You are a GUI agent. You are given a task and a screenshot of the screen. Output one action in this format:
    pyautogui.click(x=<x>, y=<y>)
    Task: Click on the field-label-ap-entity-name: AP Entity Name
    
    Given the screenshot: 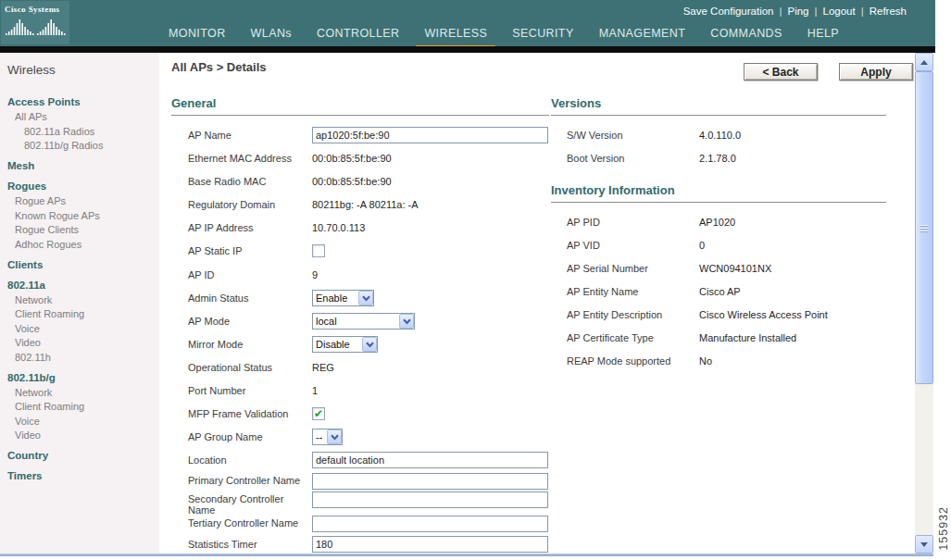 What is the action you would take?
    pyautogui.click(x=633, y=292)
    